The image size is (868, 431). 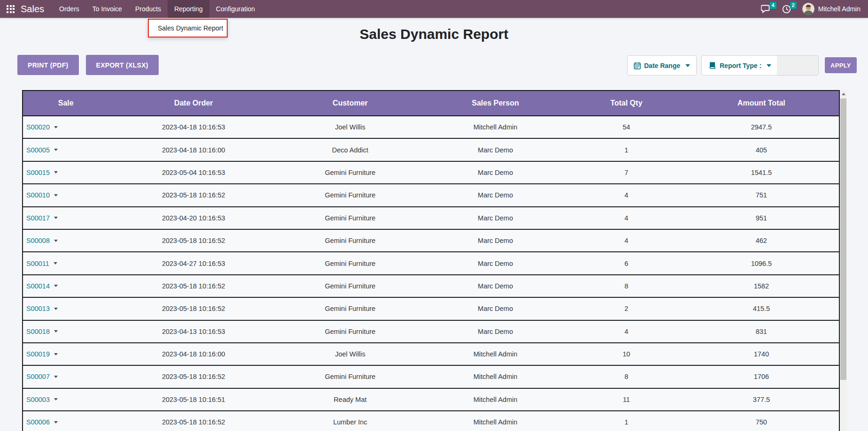 I want to click on report-type-dropdown: Report Type :, so click(x=760, y=66).